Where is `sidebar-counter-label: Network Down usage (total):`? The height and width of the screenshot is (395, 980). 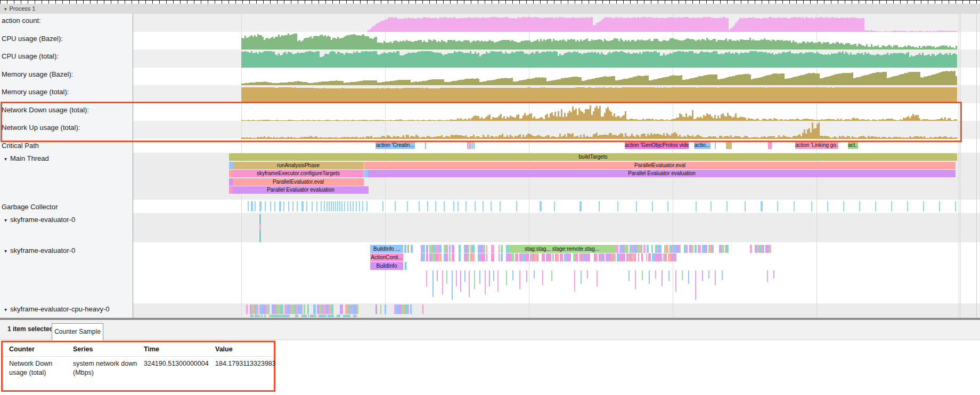 sidebar-counter-label: Network Down usage (total): is located at coordinates (45, 110).